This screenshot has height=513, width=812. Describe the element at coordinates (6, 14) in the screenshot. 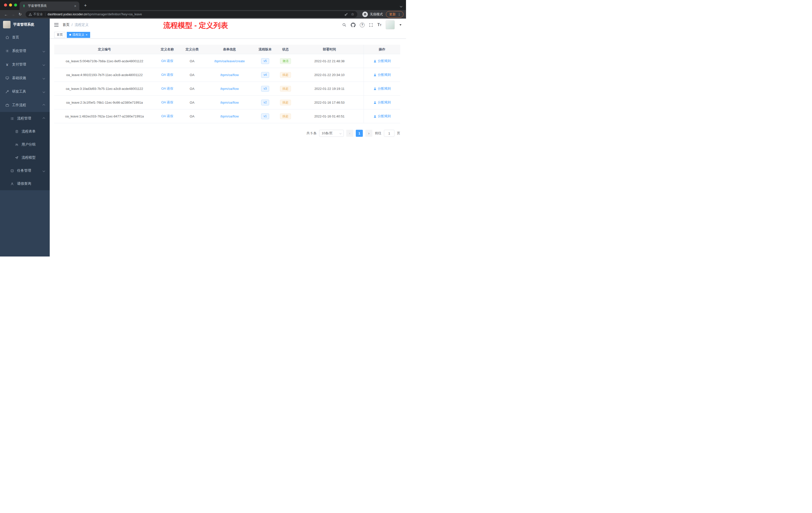

I see `back-button: ←` at that location.